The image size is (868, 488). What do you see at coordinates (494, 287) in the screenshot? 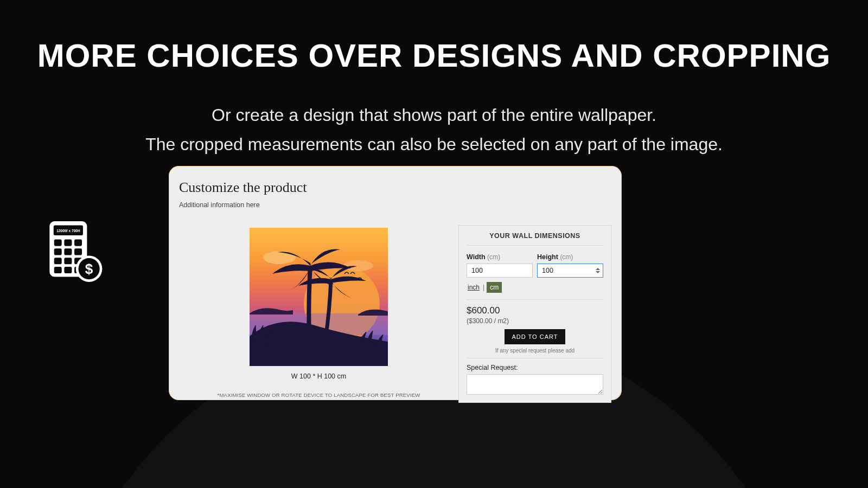
I see `unit-cm-button: cm` at bounding box center [494, 287].